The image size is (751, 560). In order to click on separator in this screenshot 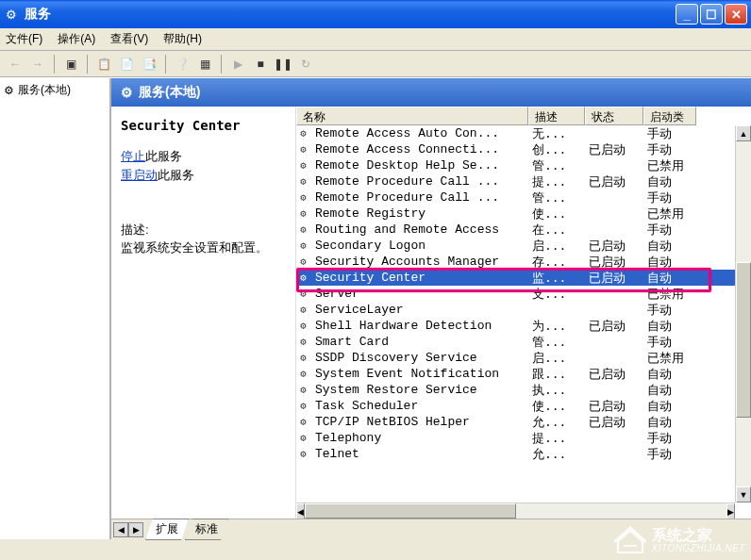, I will do `click(55, 64)`.